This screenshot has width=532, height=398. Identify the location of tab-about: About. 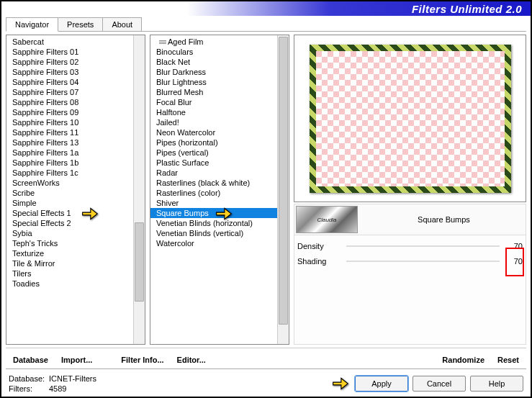
(122, 24).